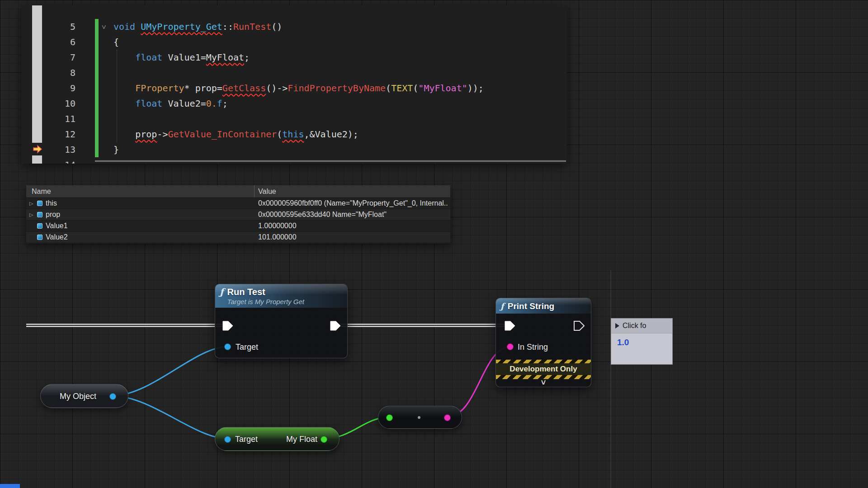 The width and height of the screenshot is (868, 488). Describe the element at coordinates (244, 88) in the screenshot. I see `code-token: GetClass` at that location.